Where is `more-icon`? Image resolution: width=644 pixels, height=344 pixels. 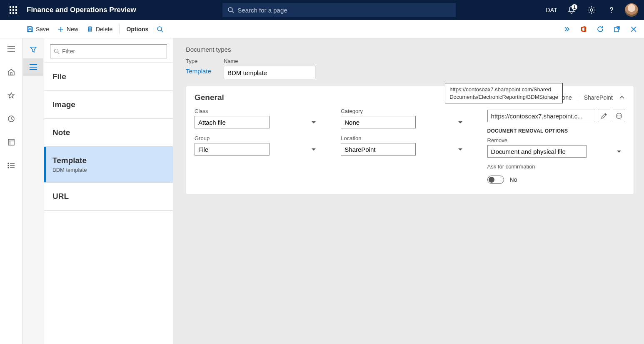
more-icon is located at coordinates (619, 116).